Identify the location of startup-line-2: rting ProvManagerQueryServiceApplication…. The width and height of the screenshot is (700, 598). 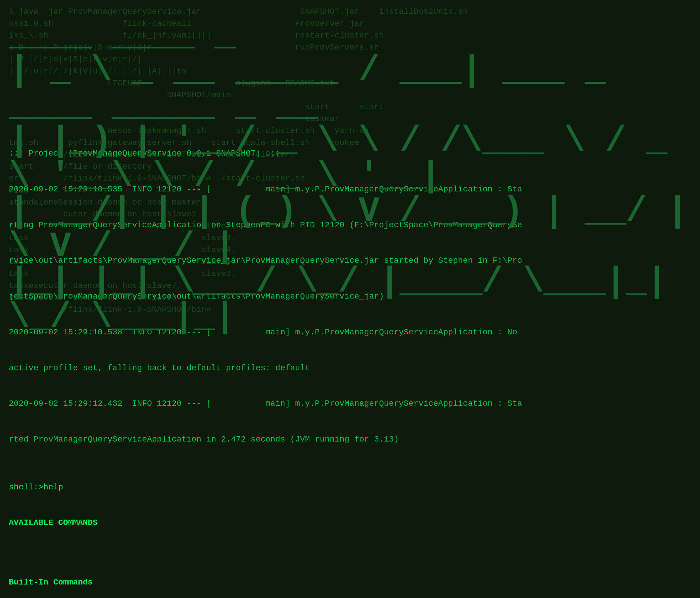
(350, 225).